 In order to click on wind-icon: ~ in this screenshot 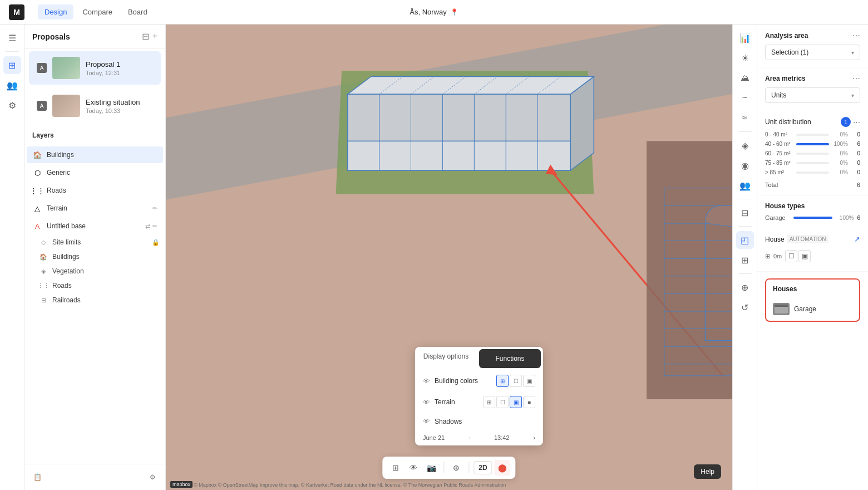, I will do `click(745, 98)`.